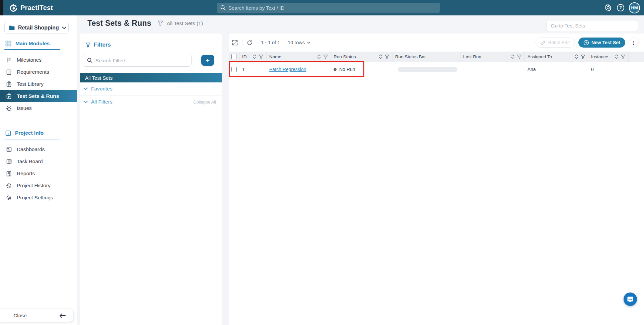 The width and height of the screenshot is (644, 325). Describe the element at coordinates (411, 57) in the screenshot. I see `column-label: Run Status Bar` at that location.